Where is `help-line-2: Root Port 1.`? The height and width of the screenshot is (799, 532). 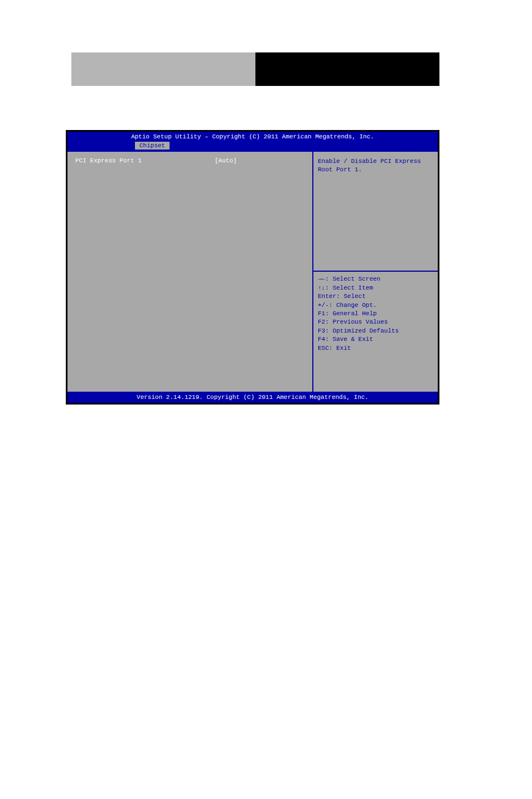
help-line-2: Root Port 1. is located at coordinates (376, 170).